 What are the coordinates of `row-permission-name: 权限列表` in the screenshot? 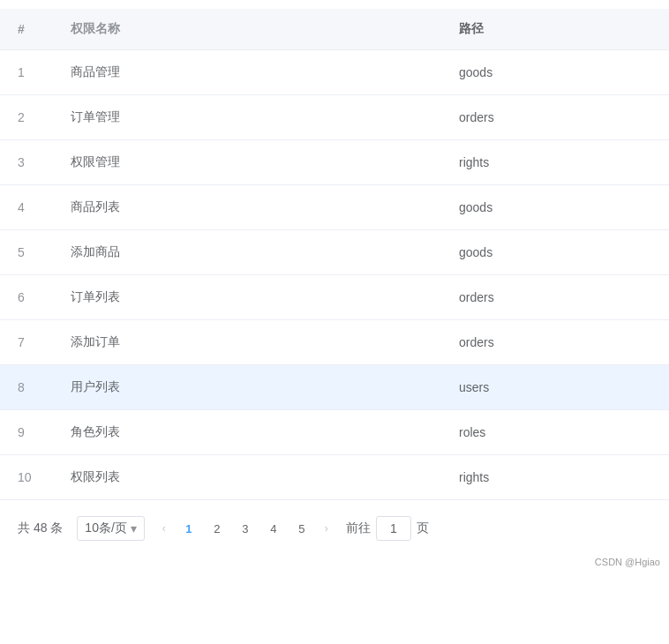 It's located at (247, 478).